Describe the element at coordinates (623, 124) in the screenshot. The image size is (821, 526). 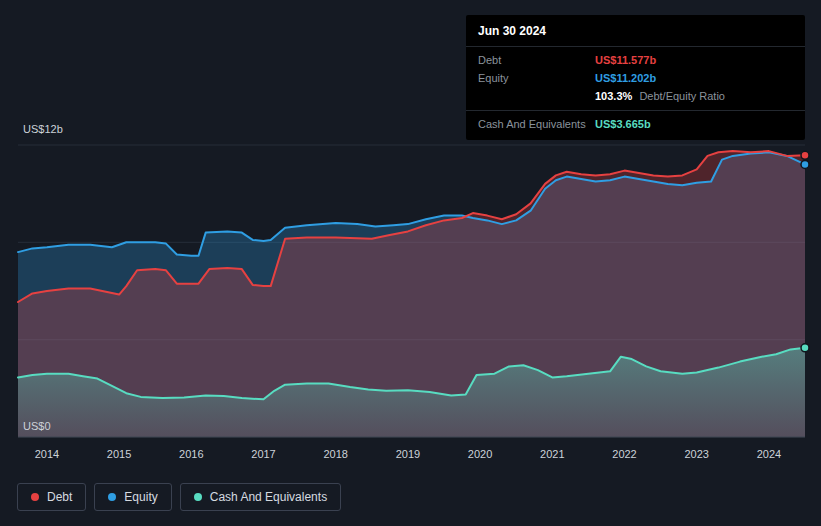
I see `tooltip-cash-value: US$3.665b` at that location.